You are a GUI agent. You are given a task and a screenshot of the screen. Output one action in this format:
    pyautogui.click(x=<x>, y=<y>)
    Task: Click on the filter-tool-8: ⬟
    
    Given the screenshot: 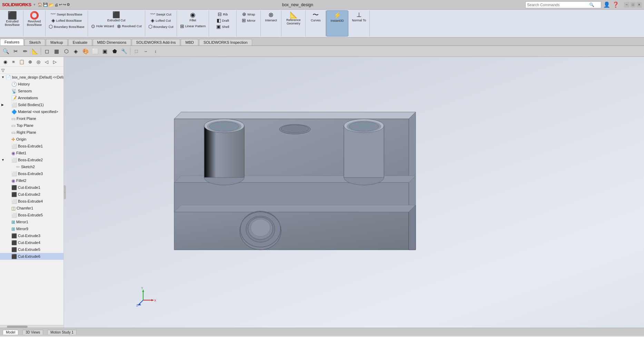 What is the action you would take?
    pyautogui.click(x=115, y=51)
    